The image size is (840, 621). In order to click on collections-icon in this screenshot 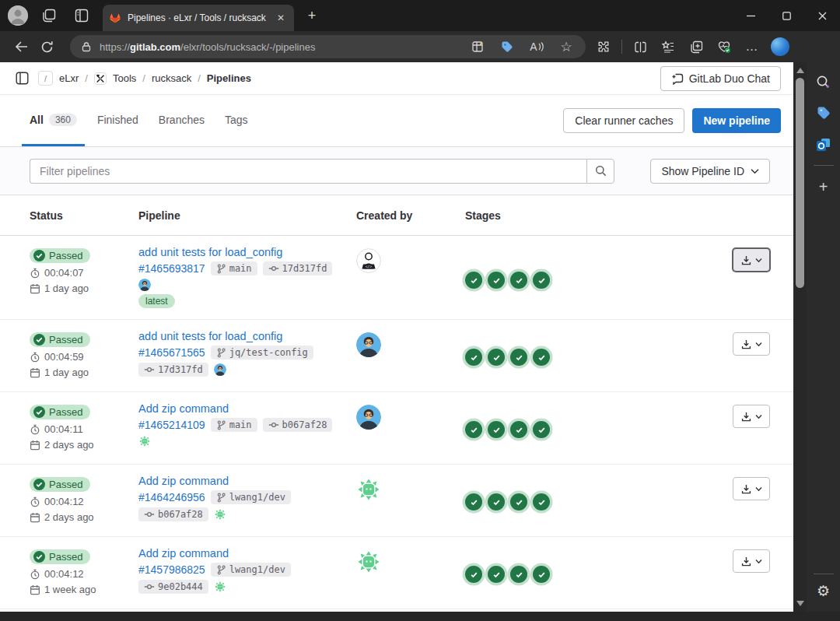, I will do `click(668, 47)`.